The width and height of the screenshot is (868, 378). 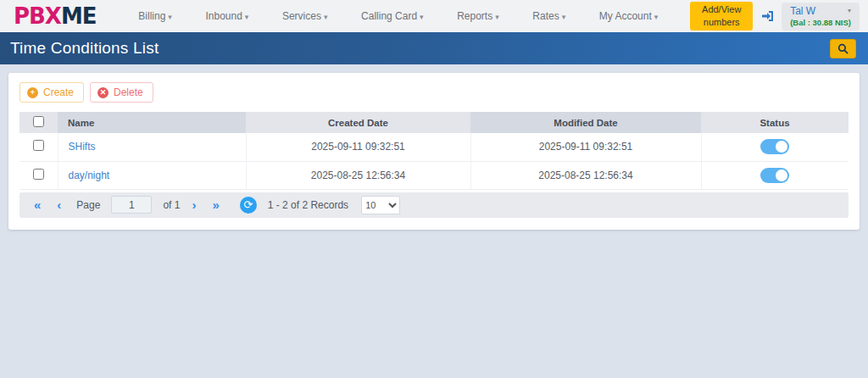 I want to click on logo-text-pbx: PBX, so click(x=37, y=16).